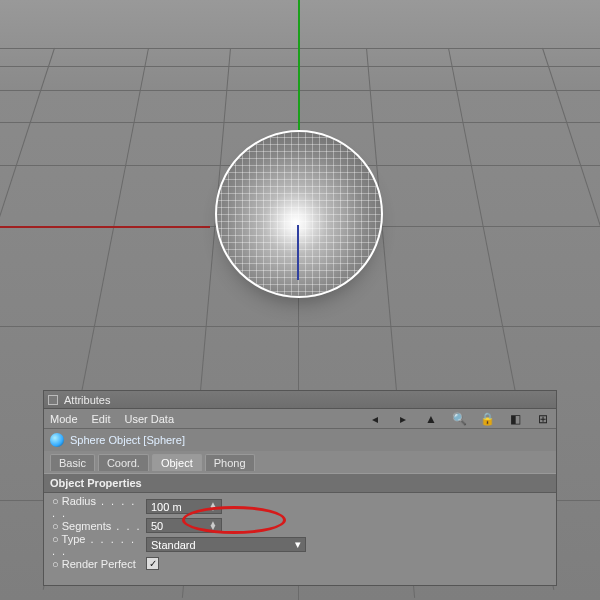 The width and height of the screenshot is (600, 600). What do you see at coordinates (150, 419) in the screenshot?
I see `menu-userdata: User Data` at bounding box center [150, 419].